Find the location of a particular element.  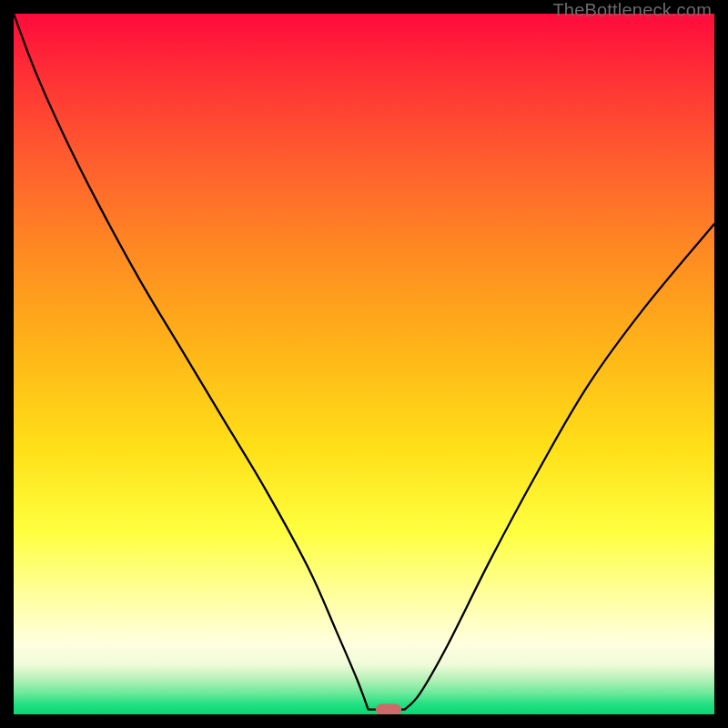

watermark-text: TheBottleneck.com is located at coordinates (632, 11).